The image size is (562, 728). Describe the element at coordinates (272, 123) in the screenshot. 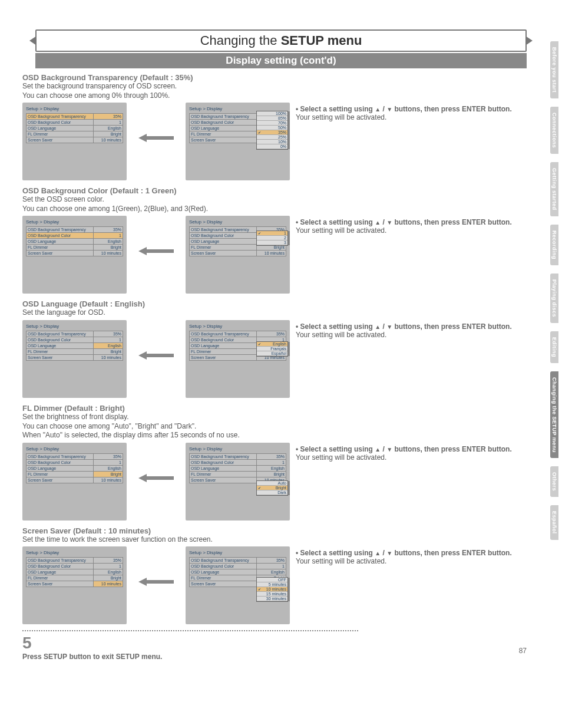

I see `dropdown-option: 70%` at that location.